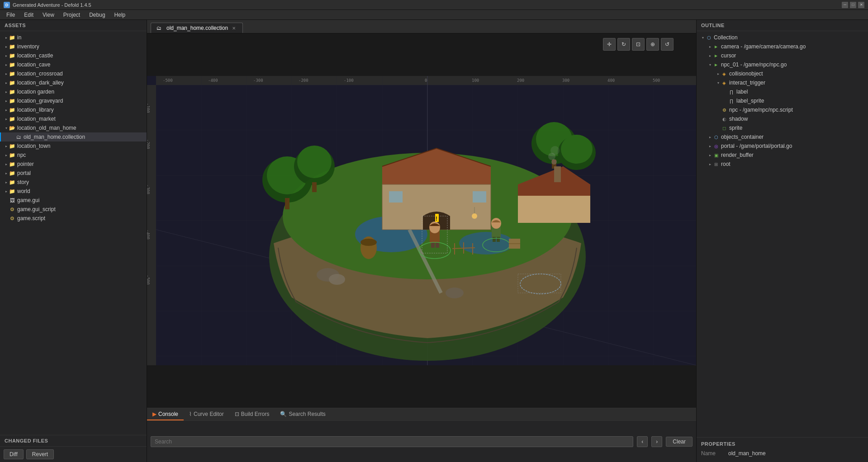 This screenshot has width=868, height=462. Describe the element at coordinates (12, 47) in the screenshot. I see `folder-icon-inventory` at that location.